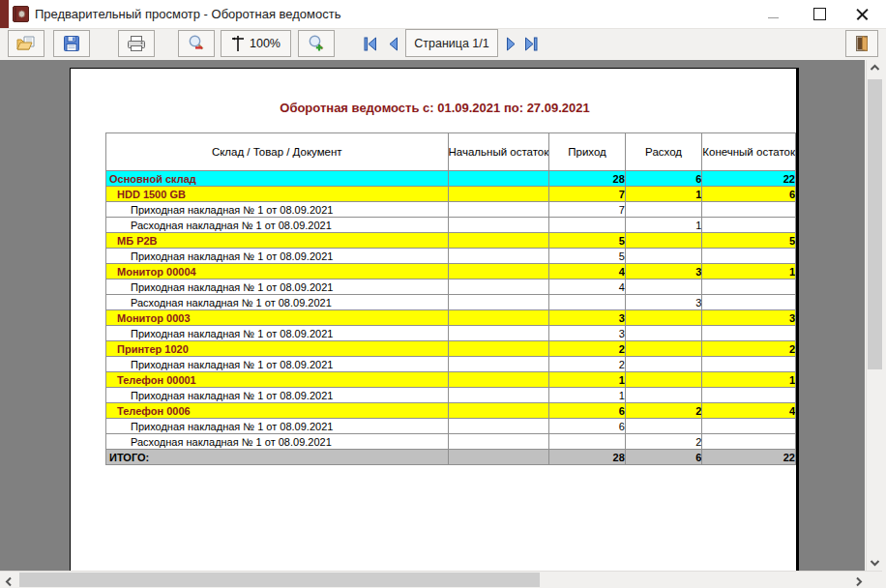  Describe the element at coordinates (136, 44) in the screenshot. I see `print-button` at that location.